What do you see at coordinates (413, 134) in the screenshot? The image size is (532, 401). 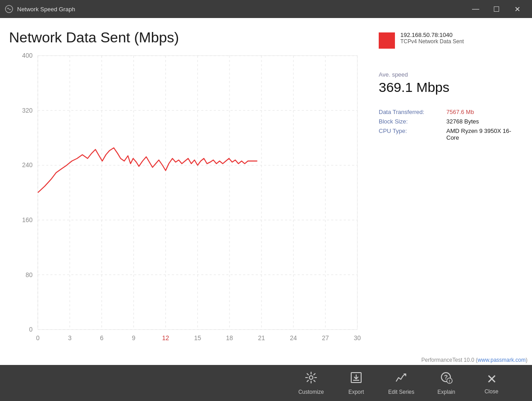 I see `stat-label-cpu-type: CPU Type:` at bounding box center [413, 134].